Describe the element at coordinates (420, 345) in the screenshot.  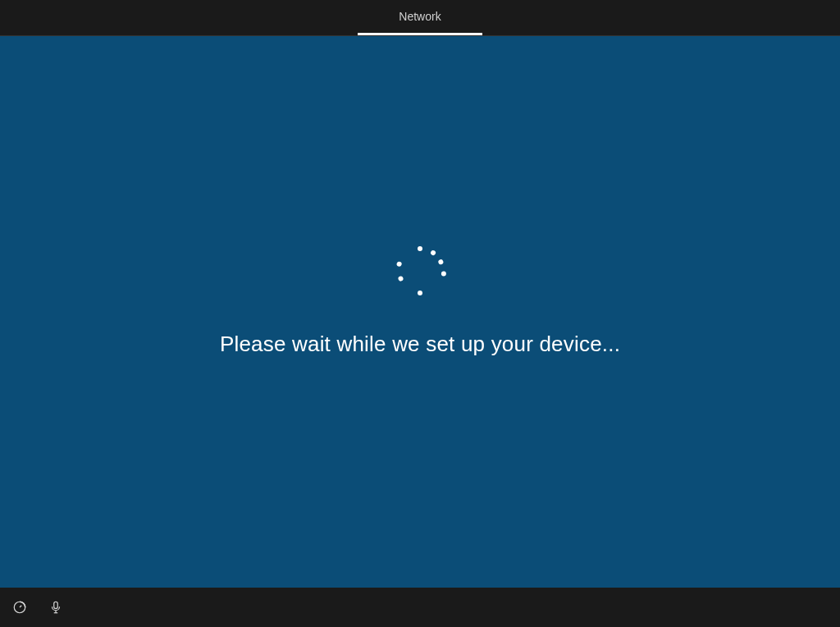
I see `status-message: Please wait while we set up your device.…` at that location.